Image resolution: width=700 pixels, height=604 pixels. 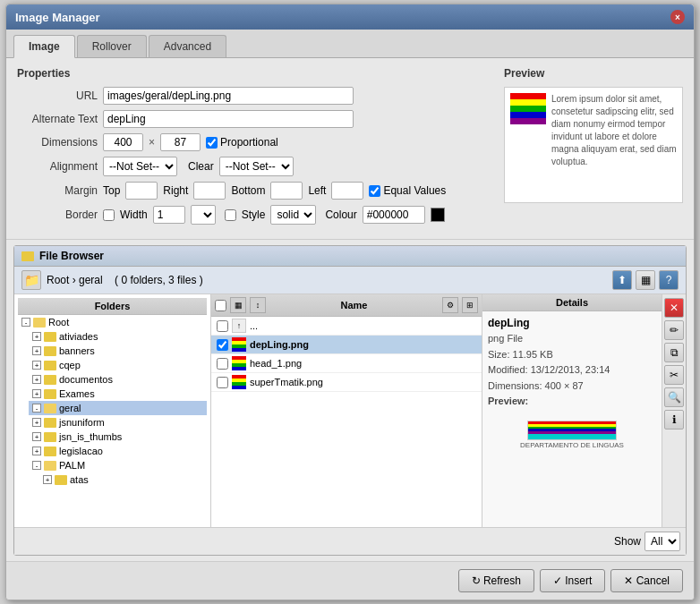 What do you see at coordinates (37, 451) in the screenshot?
I see `legislacao-expand: +` at bounding box center [37, 451].